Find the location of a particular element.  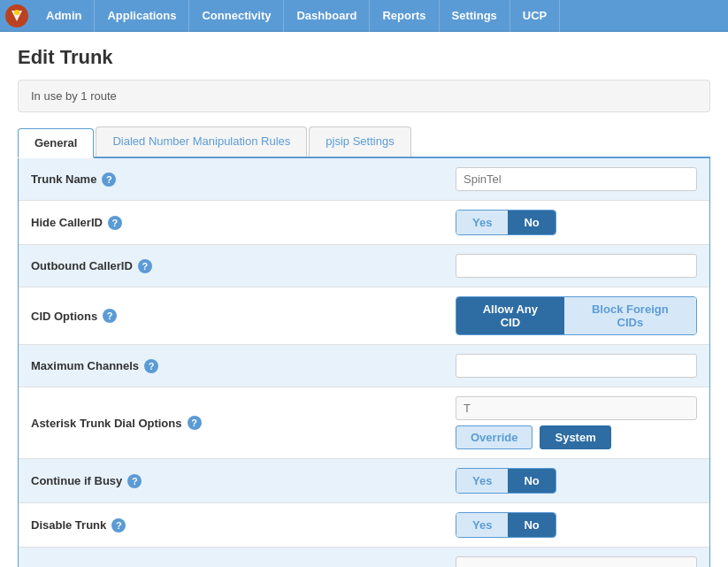

continue-busy-yes: Yes is located at coordinates (482, 481).